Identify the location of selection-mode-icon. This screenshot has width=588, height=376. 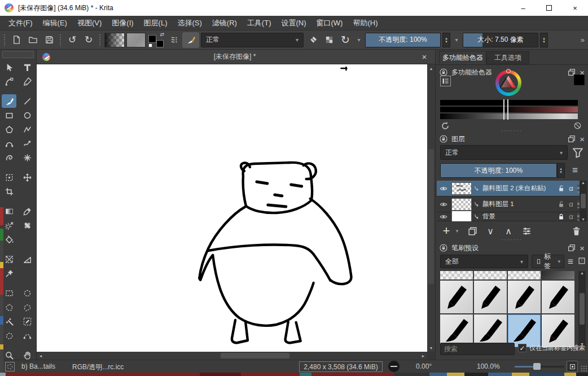
(10, 367).